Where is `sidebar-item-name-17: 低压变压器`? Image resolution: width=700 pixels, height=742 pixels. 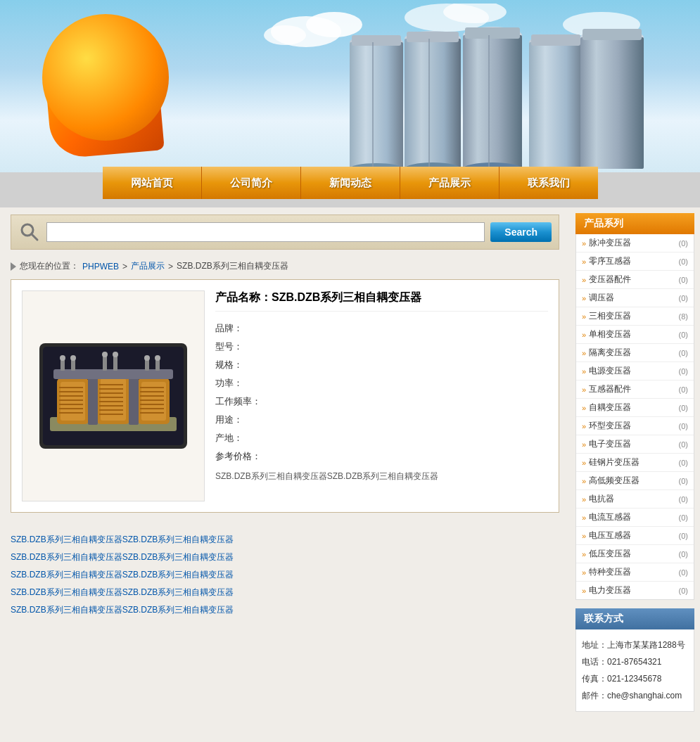 sidebar-item-name-17: 低压变压器 is located at coordinates (633, 554).